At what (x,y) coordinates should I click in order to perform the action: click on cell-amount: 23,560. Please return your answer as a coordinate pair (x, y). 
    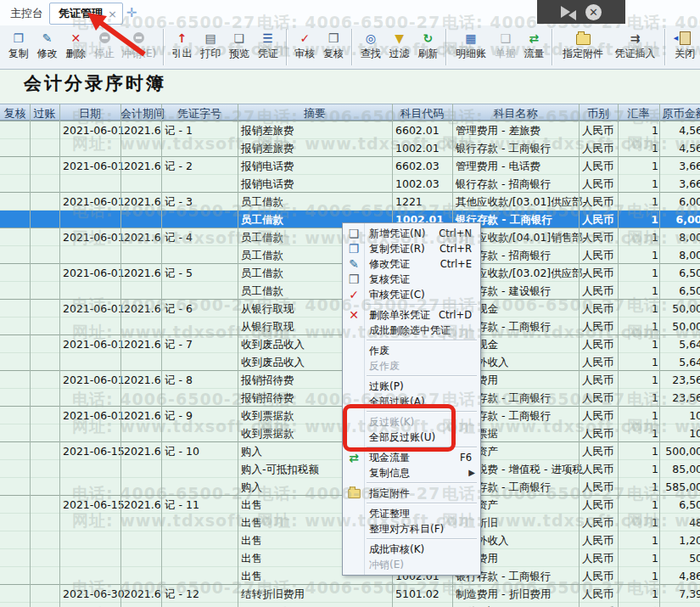
    Looking at the image, I should click on (681, 397).